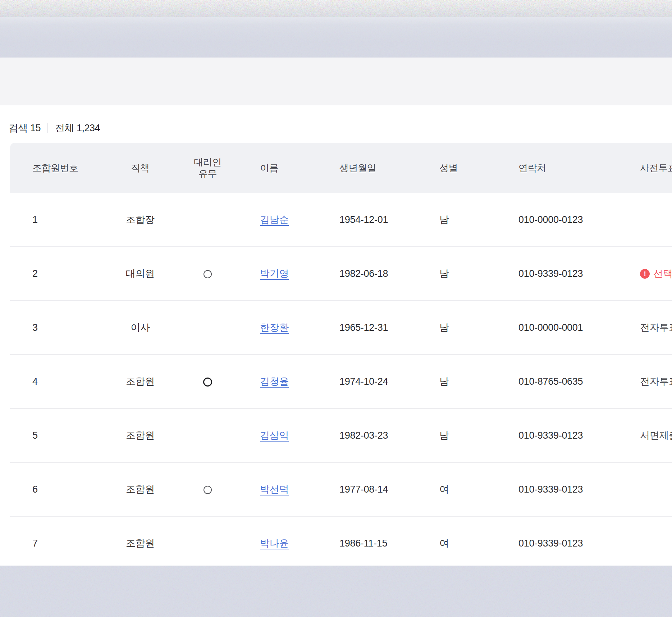 Image resolution: width=672 pixels, height=617 pixels. Describe the element at coordinates (283, 168) in the screenshot. I see `col-header-name: 이름` at that location.